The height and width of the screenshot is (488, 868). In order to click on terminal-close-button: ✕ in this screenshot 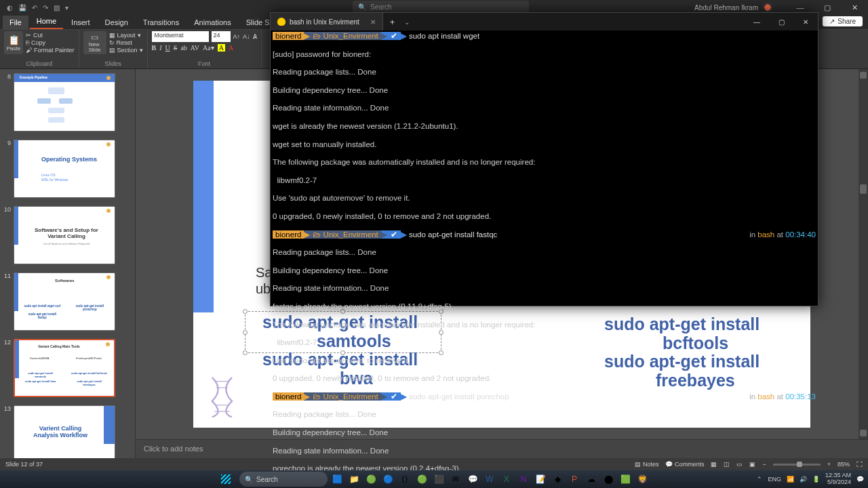, I will do `click(806, 22)`.